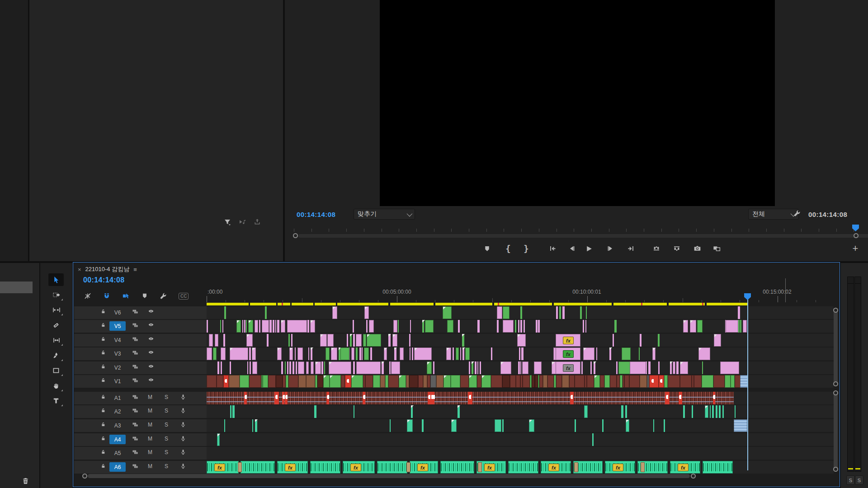 This screenshot has height=488, width=868. Describe the element at coordinates (118, 398) in the screenshot. I see `track-name-A1: A1` at that location.